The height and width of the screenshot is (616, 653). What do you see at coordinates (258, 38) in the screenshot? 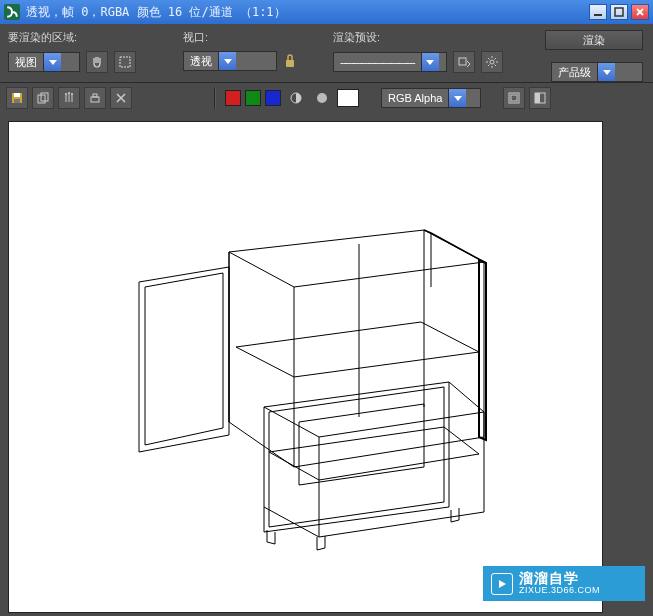
I see `viewport-label: 视口:` at bounding box center [258, 38].